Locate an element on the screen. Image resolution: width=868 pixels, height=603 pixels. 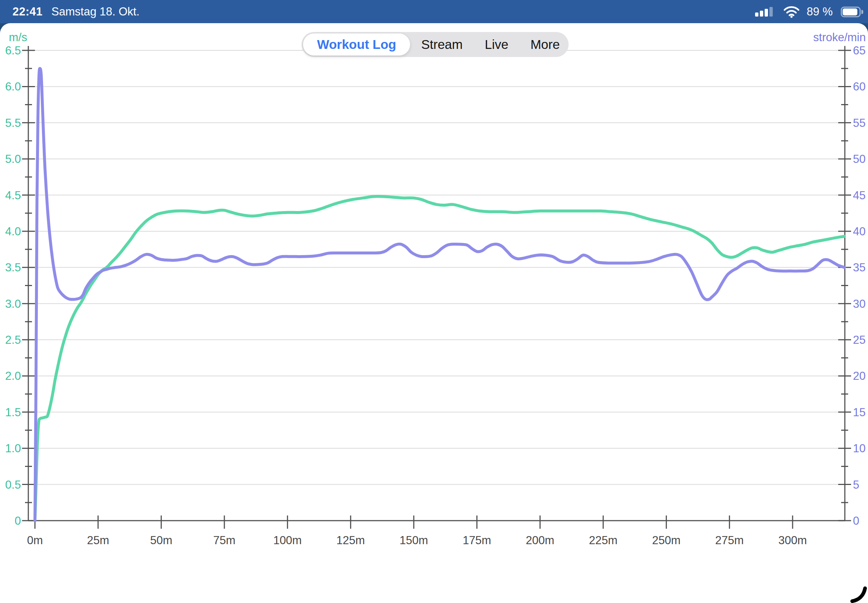
svg-text: 200m is located at coordinates (540, 540).